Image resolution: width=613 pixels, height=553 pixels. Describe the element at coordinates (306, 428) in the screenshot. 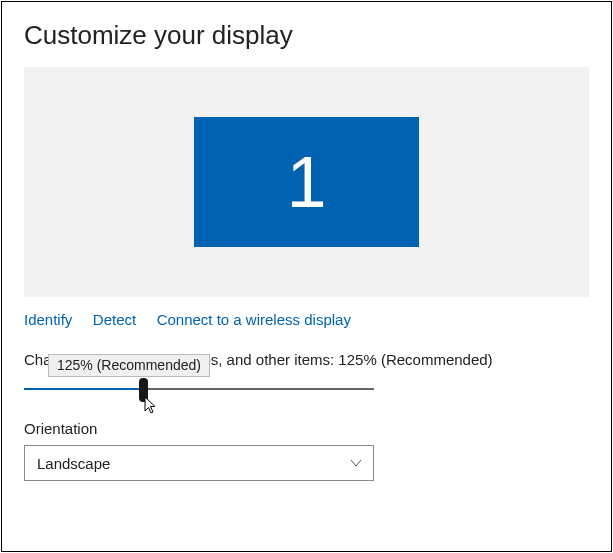

I see `orientation-label: Orientation` at that location.